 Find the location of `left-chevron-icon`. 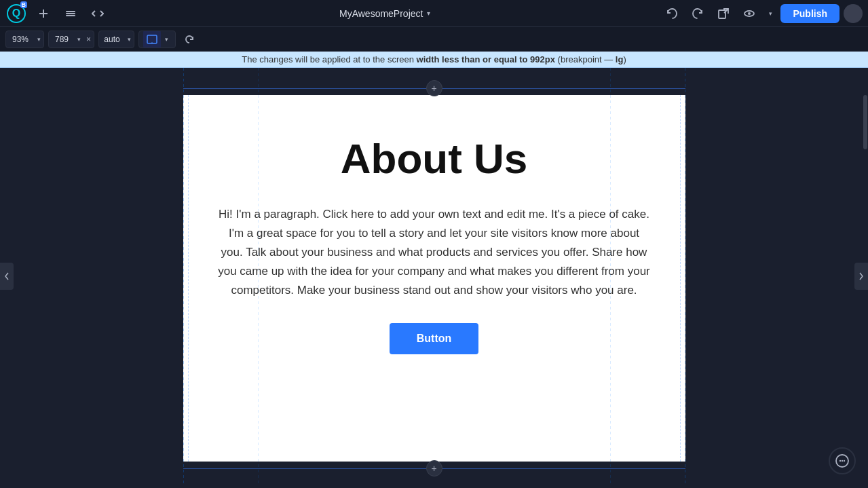

left-chevron-icon is located at coordinates (7, 276).